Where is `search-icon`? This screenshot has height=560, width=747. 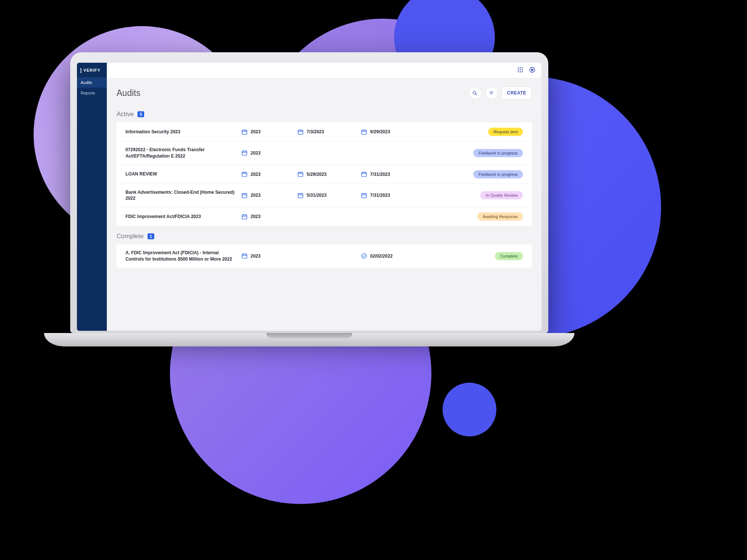 search-icon is located at coordinates (475, 93).